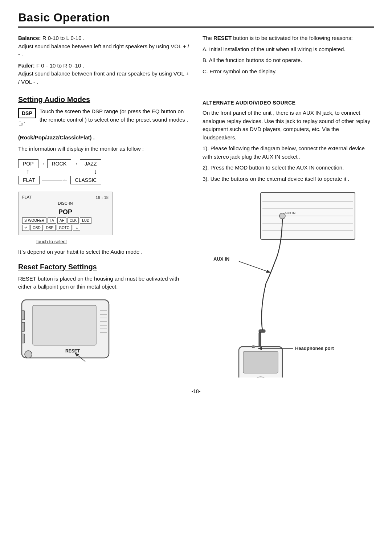 Image resolution: width=392 pixels, height=555 pixels. I want to click on reason-c: C. Error symbol on the display., so click(288, 72).